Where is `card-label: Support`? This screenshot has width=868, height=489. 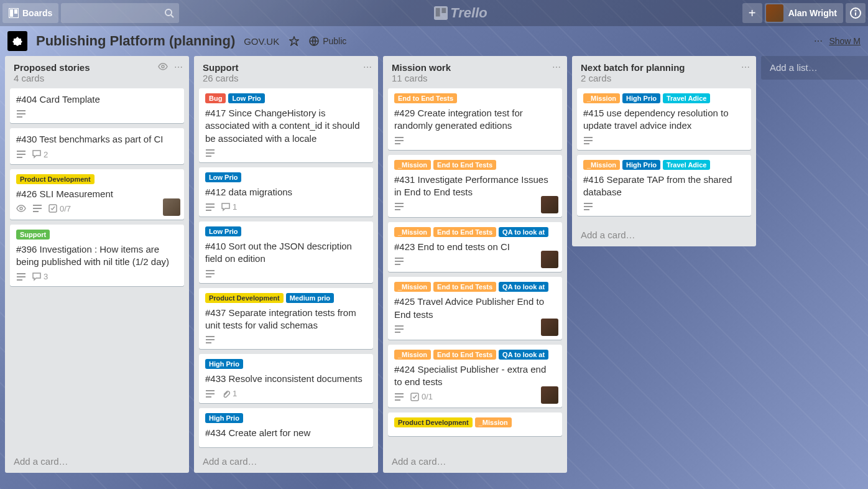 card-label: Support is located at coordinates (33, 235).